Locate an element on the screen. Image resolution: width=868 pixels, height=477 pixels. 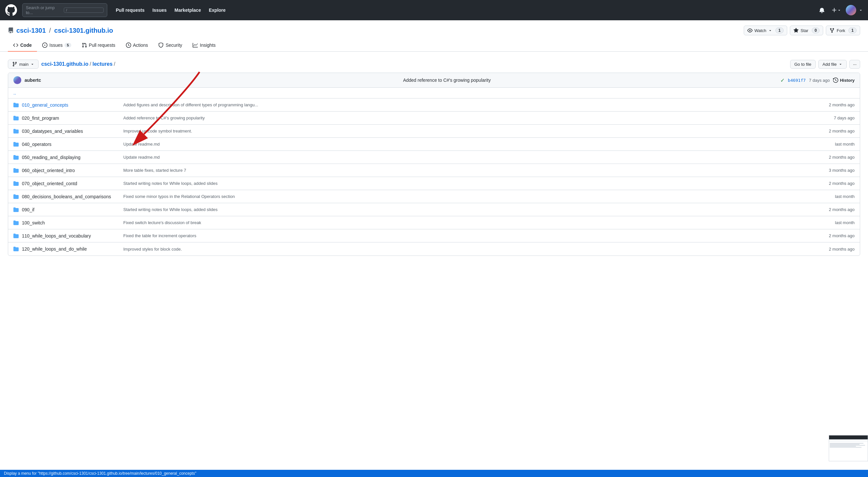
history-button: History is located at coordinates (844, 80).